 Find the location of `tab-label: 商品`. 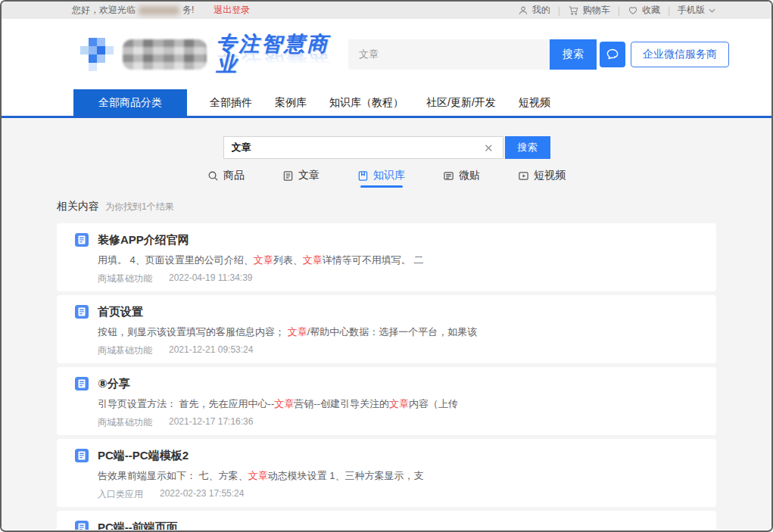

tab-label: 商品 is located at coordinates (234, 176).